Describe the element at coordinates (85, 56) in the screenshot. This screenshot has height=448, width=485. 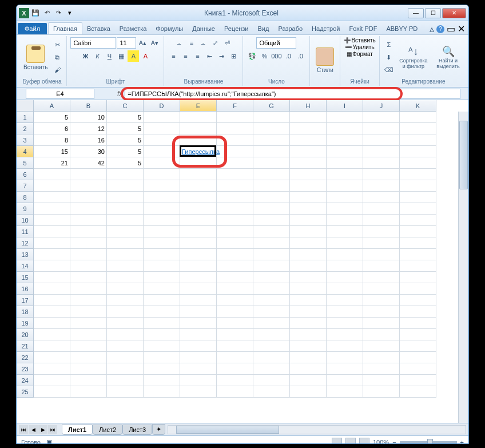
I see `bold-button: Ж` at that location.